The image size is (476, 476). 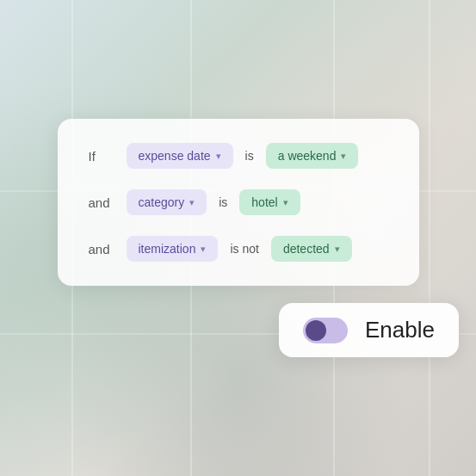 What do you see at coordinates (238, 249) in the screenshot?
I see `rule-row-3: and itemization ▾ is not detected ▾` at bounding box center [238, 249].